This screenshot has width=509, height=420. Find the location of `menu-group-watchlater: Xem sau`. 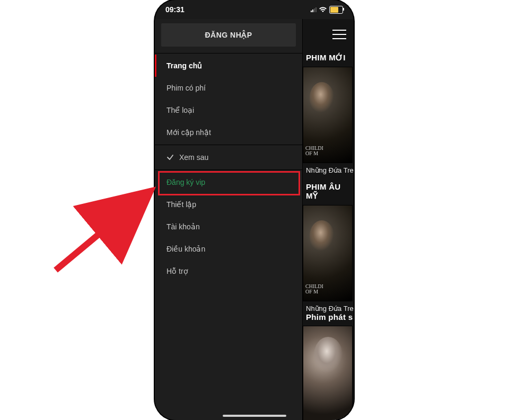

menu-group-watchlater: Xem sau is located at coordinates (229, 157).